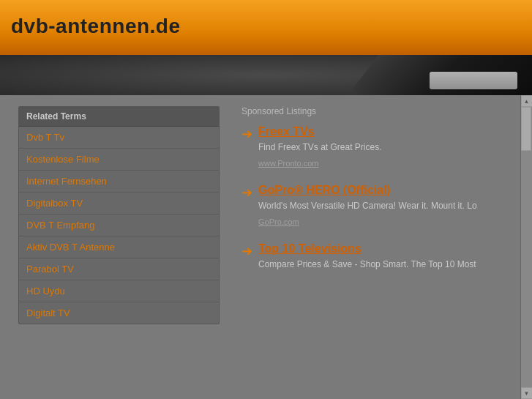  I want to click on listing-arrow-1: ➔, so click(247, 134).